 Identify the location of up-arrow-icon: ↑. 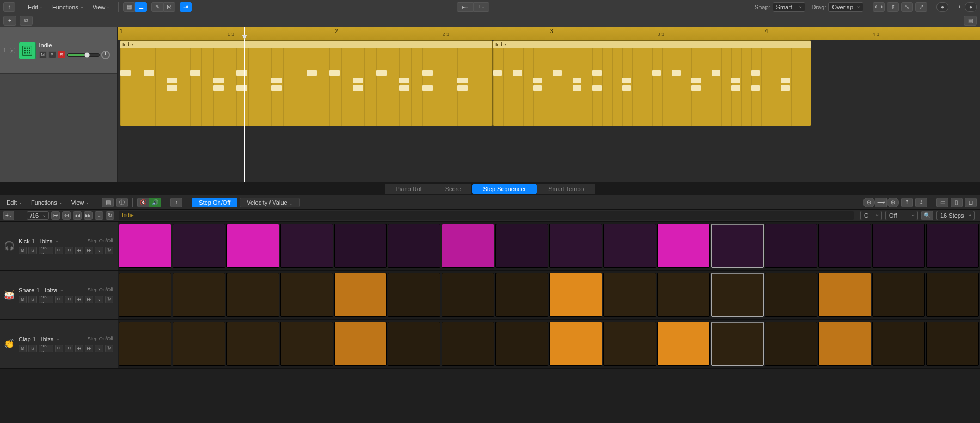
(9, 7).